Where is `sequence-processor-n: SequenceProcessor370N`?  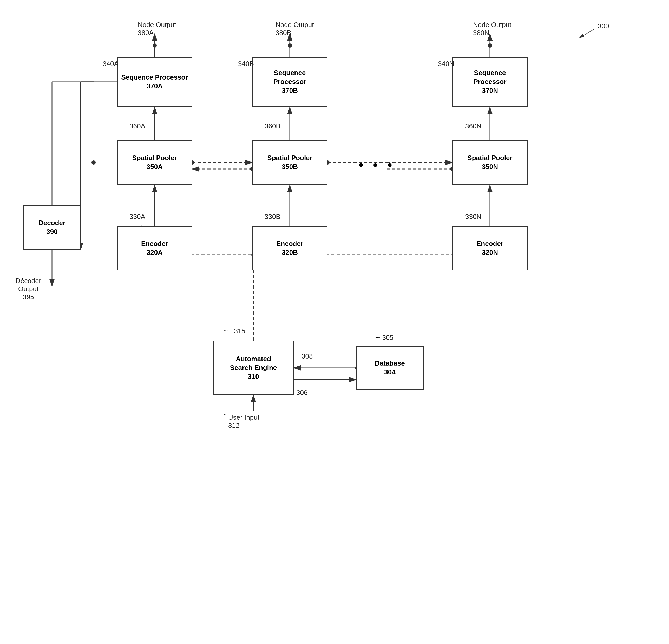 sequence-processor-n: SequenceProcessor370N is located at coordinates (490, 82).